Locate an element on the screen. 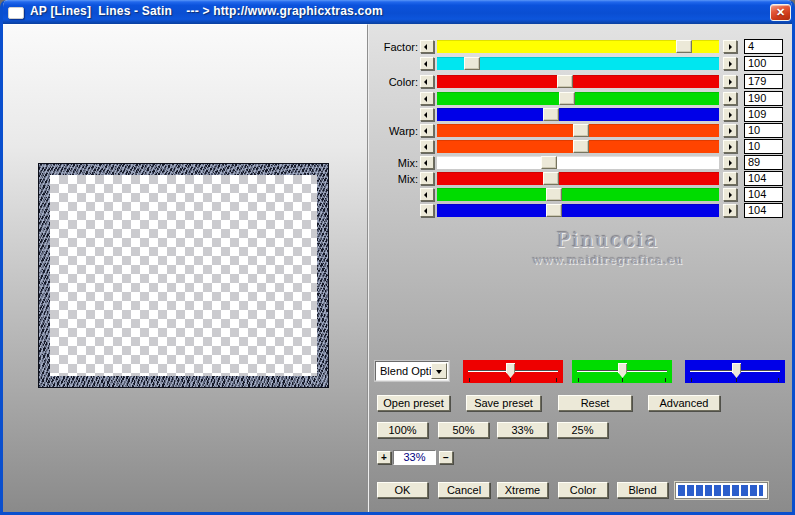 The height and width of the screenshot is (515, 795). preview-50pct-button: 50% is located at coordinates (464, 430).